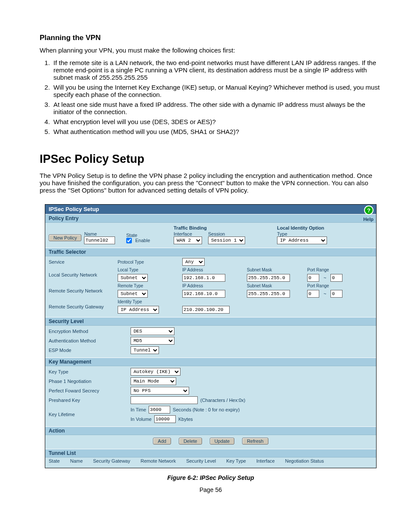 The width and height of the screenshot is (411, 532). What do you see at coordinates (188, 240) in the screenshot?
I see `interface-select: WAN 2` at bounding box center [188, 240].